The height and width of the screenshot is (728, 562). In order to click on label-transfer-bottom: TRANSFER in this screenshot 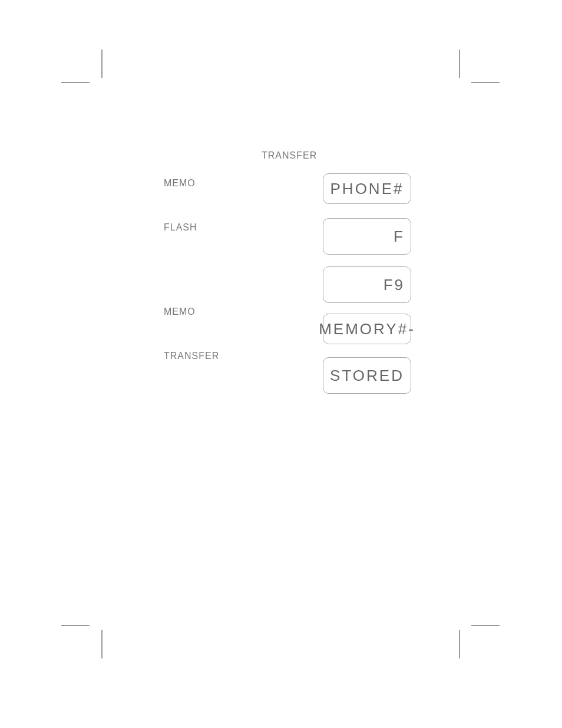, I will do `click(191, 356)`.